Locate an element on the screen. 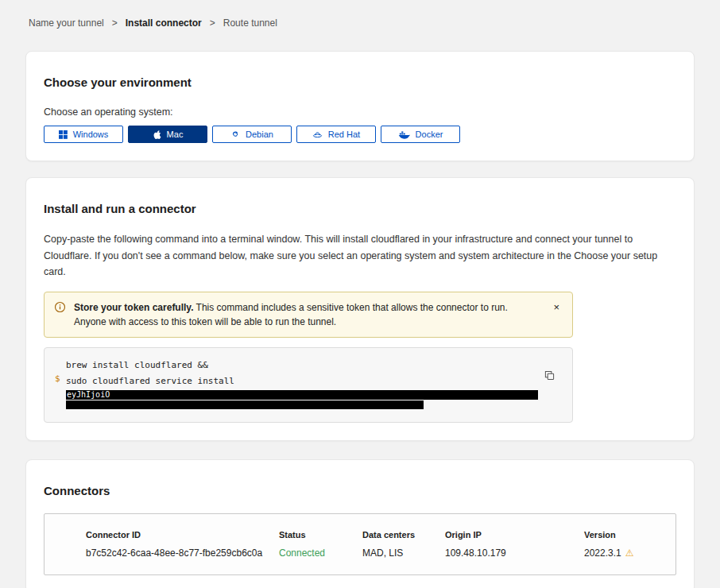  token-redacted-line: eyJhIjoiO is located at coordinates (302, 395).